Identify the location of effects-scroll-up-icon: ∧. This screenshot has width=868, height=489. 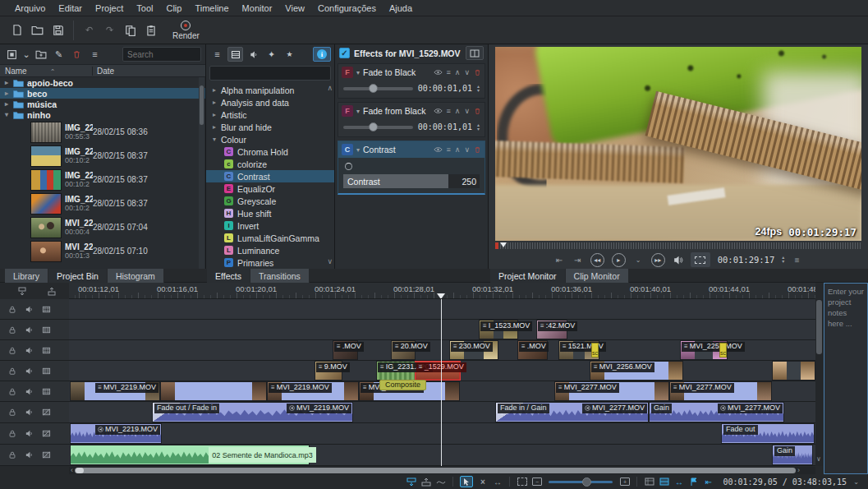
(330, 88).